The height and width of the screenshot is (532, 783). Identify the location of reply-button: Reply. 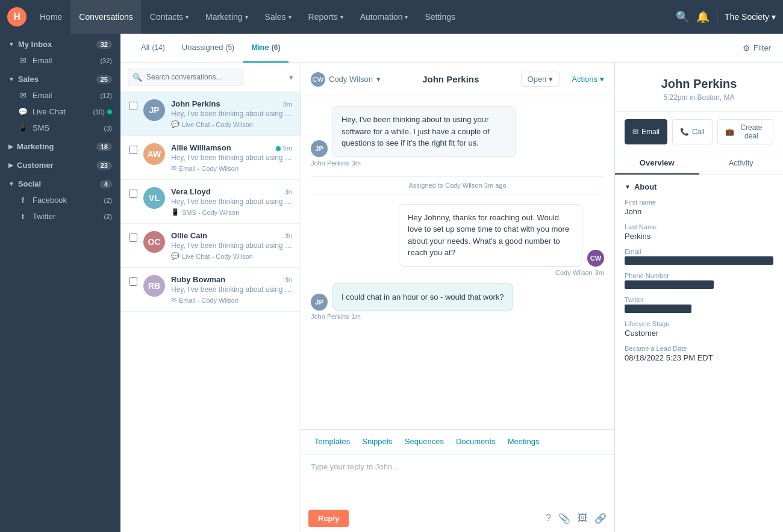
(329, 519).